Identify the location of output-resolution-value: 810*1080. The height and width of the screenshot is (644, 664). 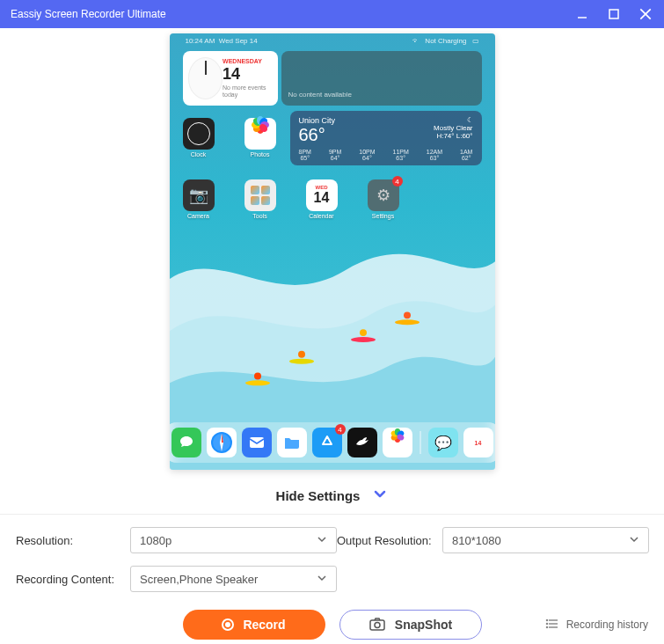
(477, 540).